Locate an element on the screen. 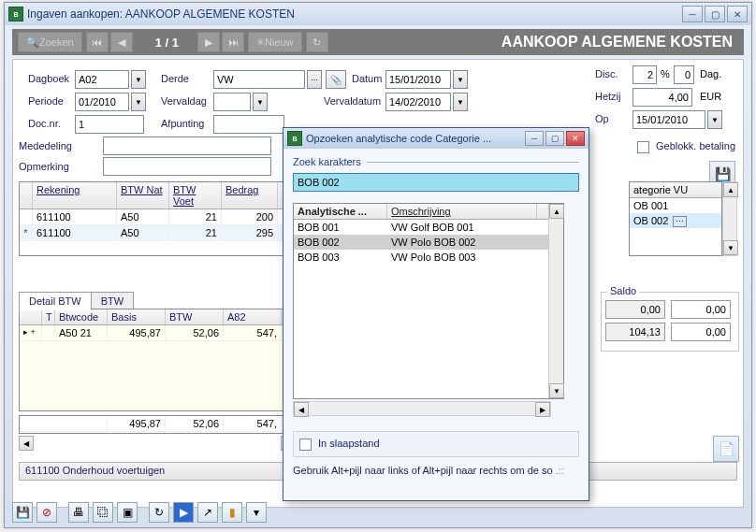 This screenshot has height=532, width=756. col-btwvoet: BTW Voet is located at coordinates (196, 195).